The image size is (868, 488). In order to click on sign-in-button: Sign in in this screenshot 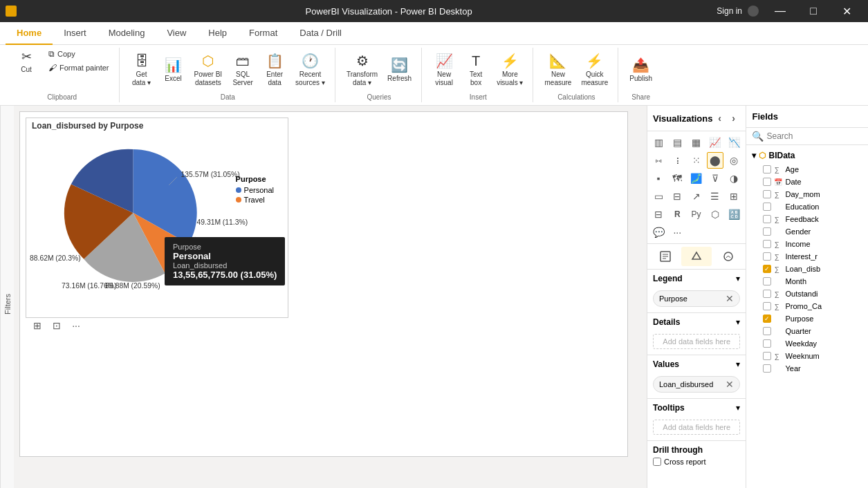, I will do `click(729, 11)`.